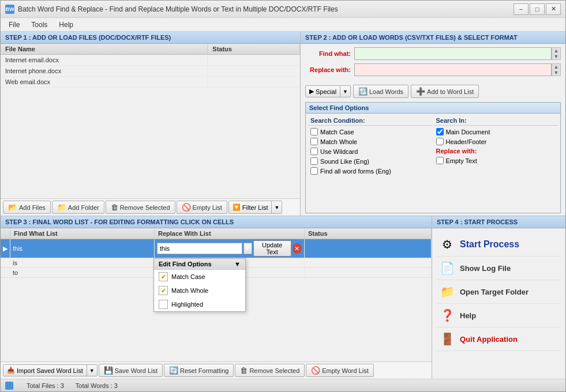 The image size is (566, 392). I want to click on close-button: ✕, so click(553, 9).